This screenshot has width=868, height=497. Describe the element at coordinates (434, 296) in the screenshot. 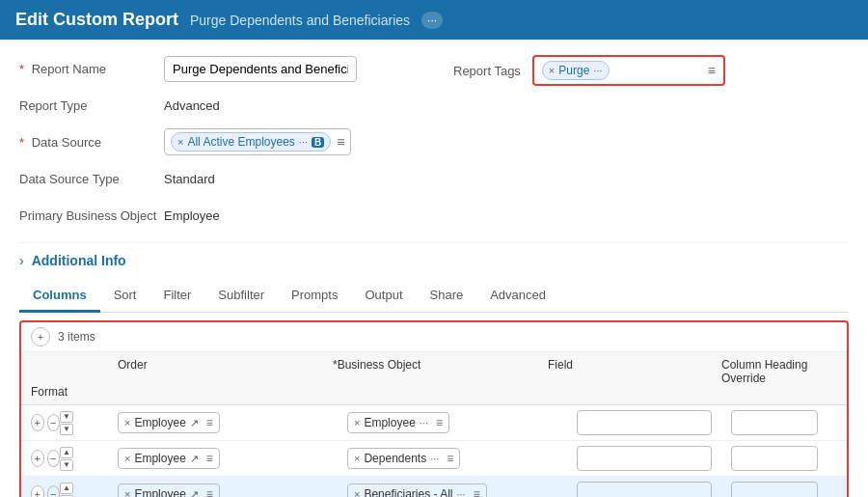

I see `tabs-container: Columns Sort Filter Subfilter Prompts Ou…` at that location.